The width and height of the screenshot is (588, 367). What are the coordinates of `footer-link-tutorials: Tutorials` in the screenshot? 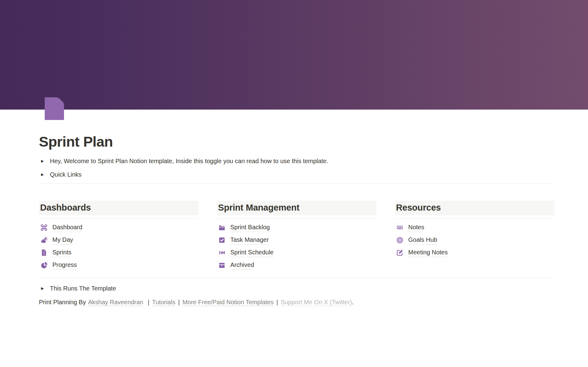 It's located at (164, 302).